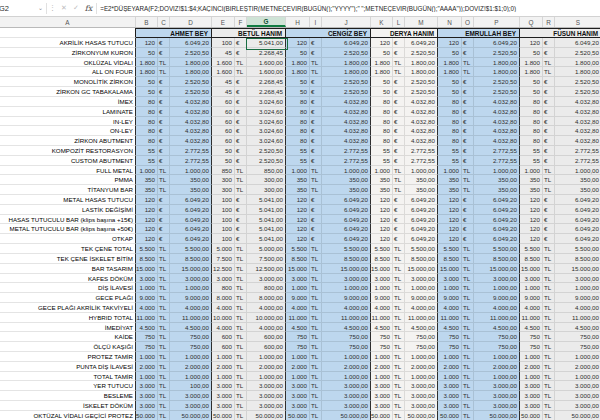 The height and width of the screenshot is (420, 600). What do you see at coordinates (224, 53) in the screenshot?
I see `amount-cell: 45` at bounding box center [224, 53].